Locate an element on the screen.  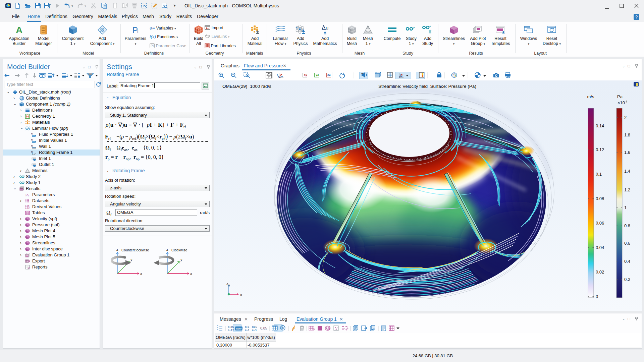
svg-text: 0 is located at coordinates (597, 296).